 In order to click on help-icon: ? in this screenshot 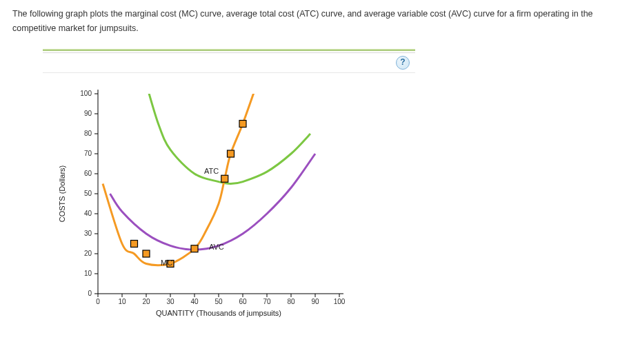, I will do `click(403, 63)`.